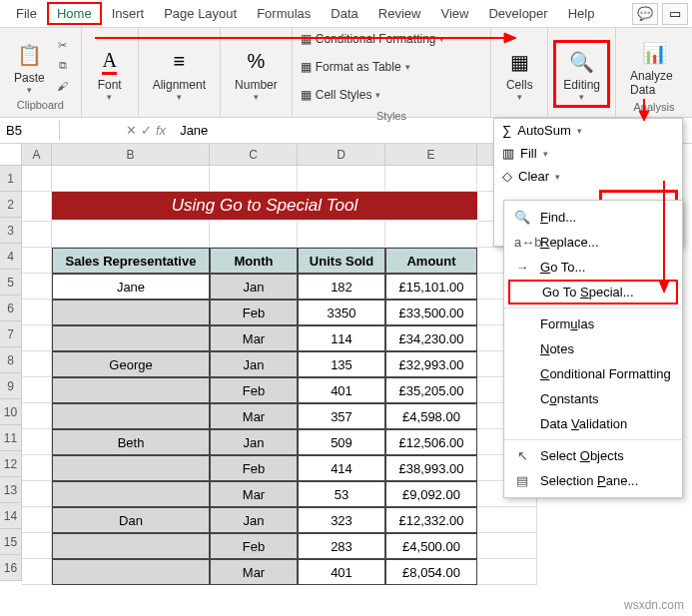  Describe the element at coordinates (131, 287) in the screenshot. I see `cell-rep: Jane` at that location.